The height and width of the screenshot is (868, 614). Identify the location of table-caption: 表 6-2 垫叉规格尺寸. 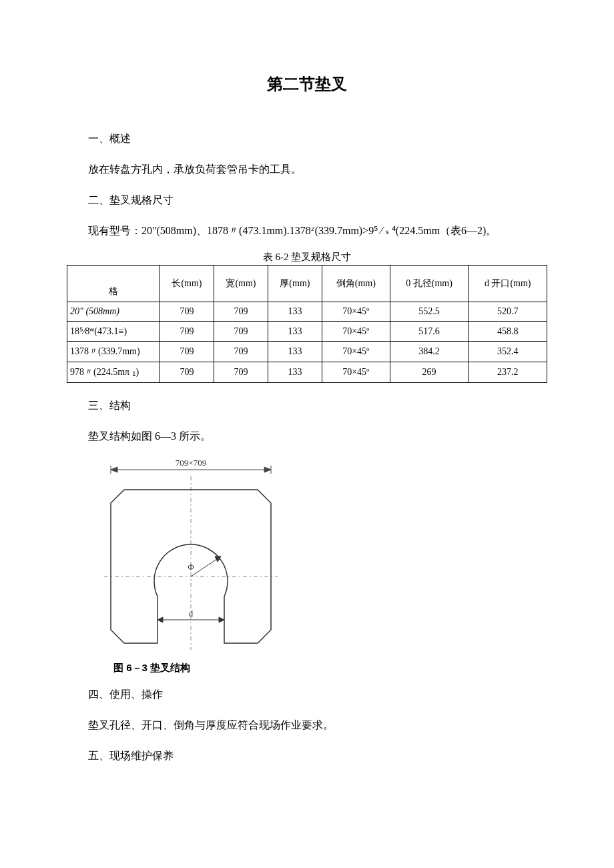
(307, 258).